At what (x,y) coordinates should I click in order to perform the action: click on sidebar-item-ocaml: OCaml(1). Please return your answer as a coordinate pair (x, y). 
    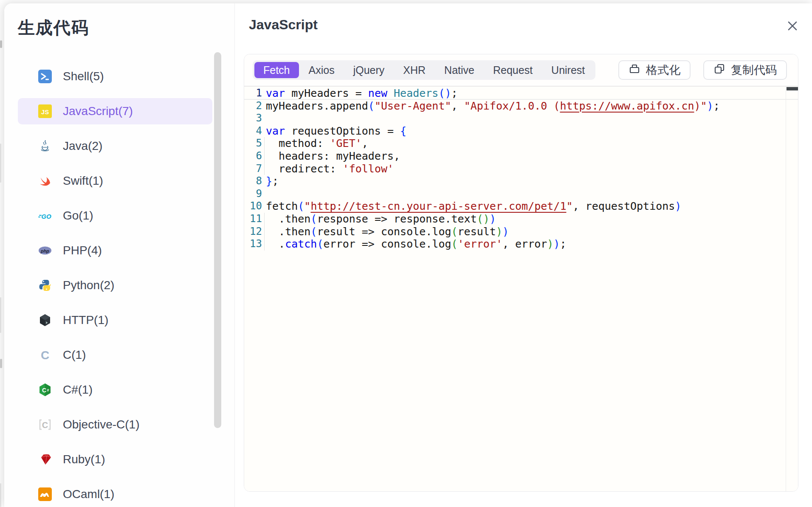
    Looking at the image, I should click on (115, 494).